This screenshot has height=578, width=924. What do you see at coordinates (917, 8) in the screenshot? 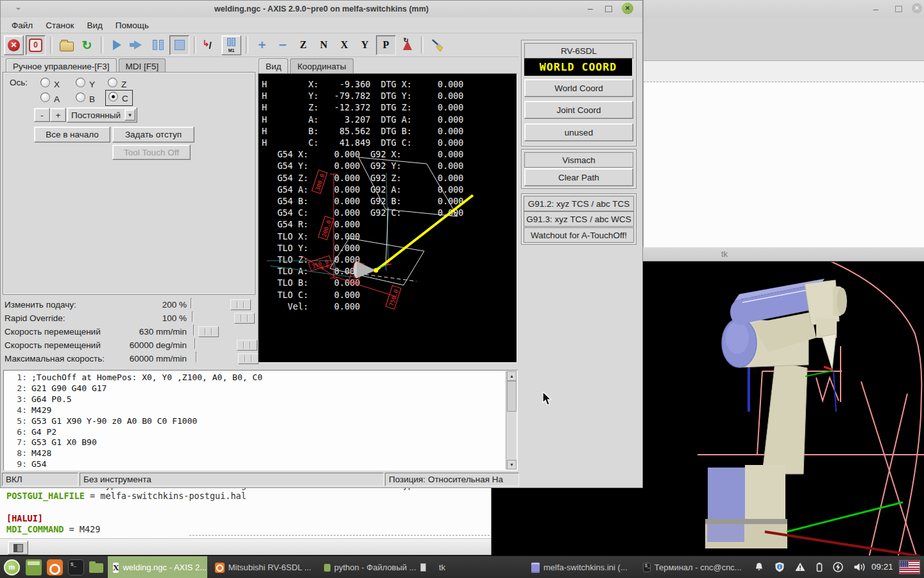
I see `bg-close-button: ✕` at bounding box center [917, 8].